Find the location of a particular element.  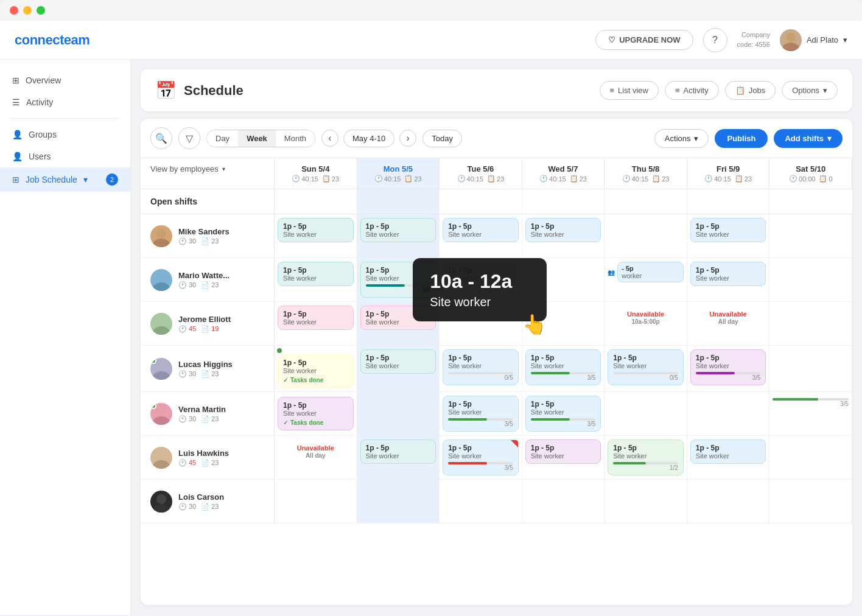

minimize-button is located at coordinates (27, 10).